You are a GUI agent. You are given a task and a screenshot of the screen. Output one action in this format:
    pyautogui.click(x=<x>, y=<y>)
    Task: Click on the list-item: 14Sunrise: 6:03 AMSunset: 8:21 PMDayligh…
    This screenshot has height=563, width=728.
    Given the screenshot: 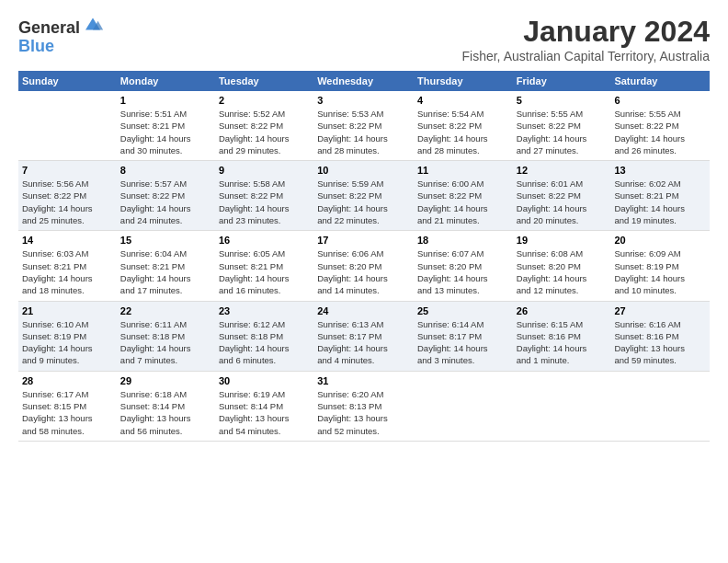 What is the action you would take?
    pyautogui.click(x=68, y=266)
    